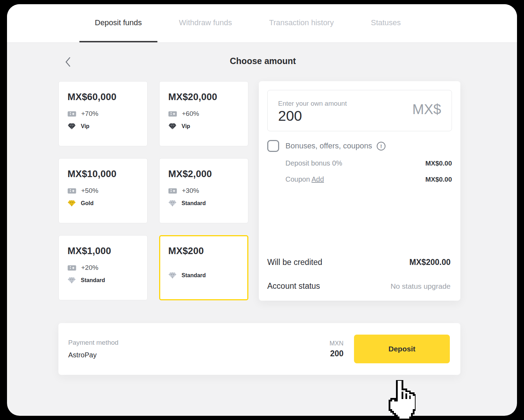 This screenshot has height=420, width=524. I want to click on payment-method-value: AstroPay, so click(199, 355).